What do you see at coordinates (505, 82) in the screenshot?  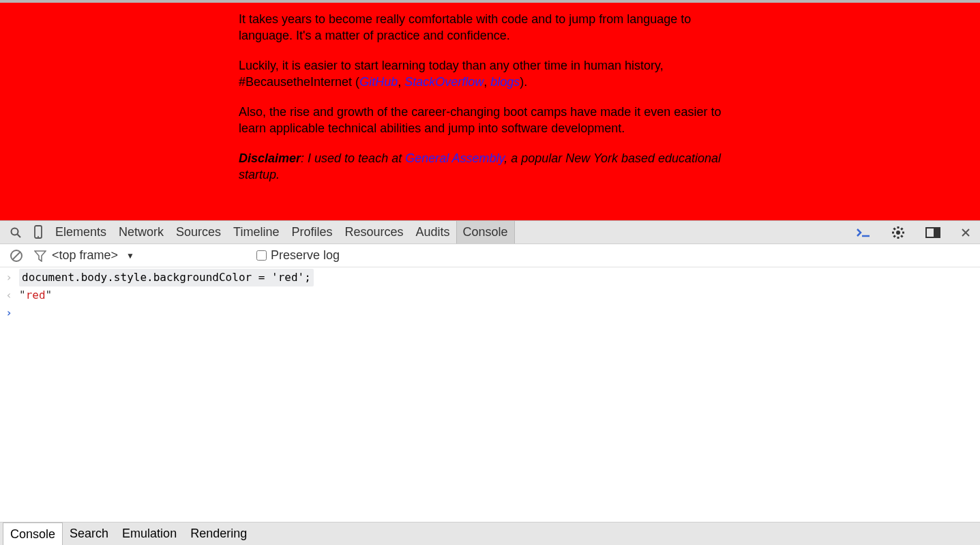 I see `link-blogs: blogs` at bounding box center [505, 82].